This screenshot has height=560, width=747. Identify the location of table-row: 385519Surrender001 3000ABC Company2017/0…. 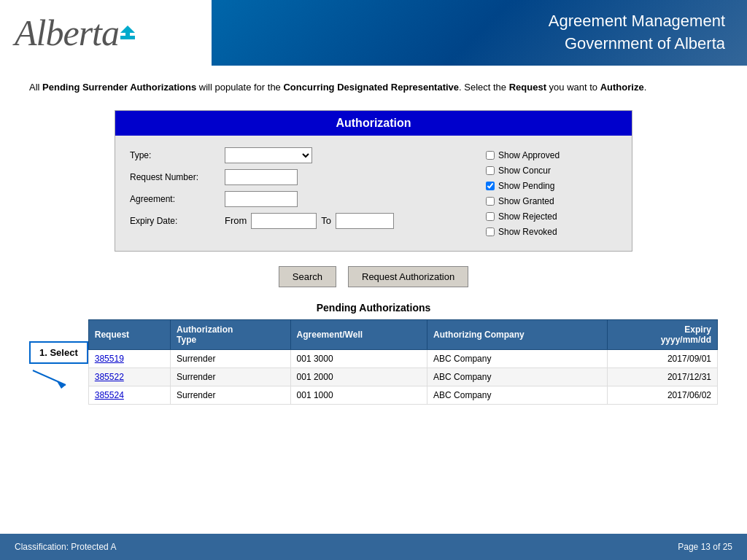
(403, 359).